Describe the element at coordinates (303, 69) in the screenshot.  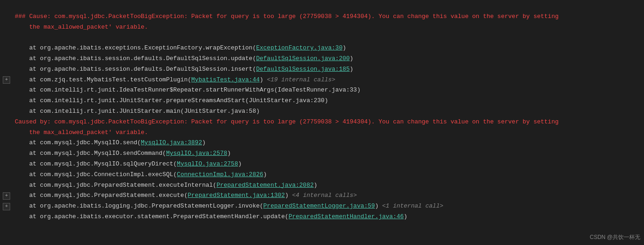
I see `link-text: DefaultSqlSession.java:185` at that location.